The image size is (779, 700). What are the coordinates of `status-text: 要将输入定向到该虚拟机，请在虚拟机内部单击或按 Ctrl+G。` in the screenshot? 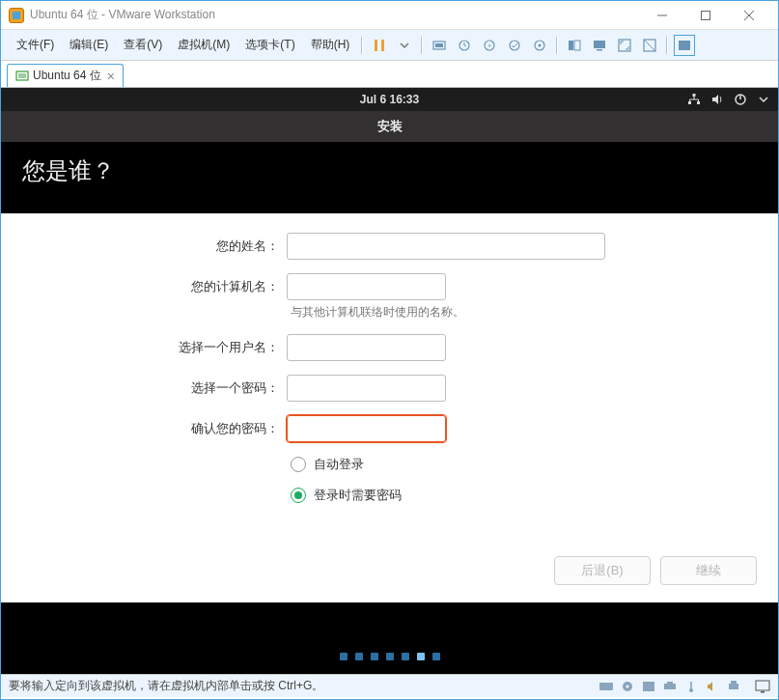 It's located at (166, 686).